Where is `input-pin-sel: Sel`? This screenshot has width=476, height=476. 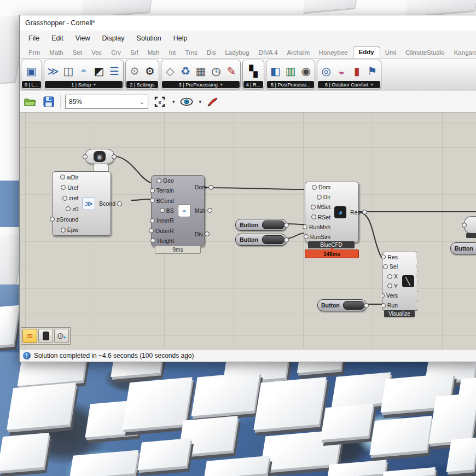 input-pin-sel: Sel is located at coordinates (394, 266).